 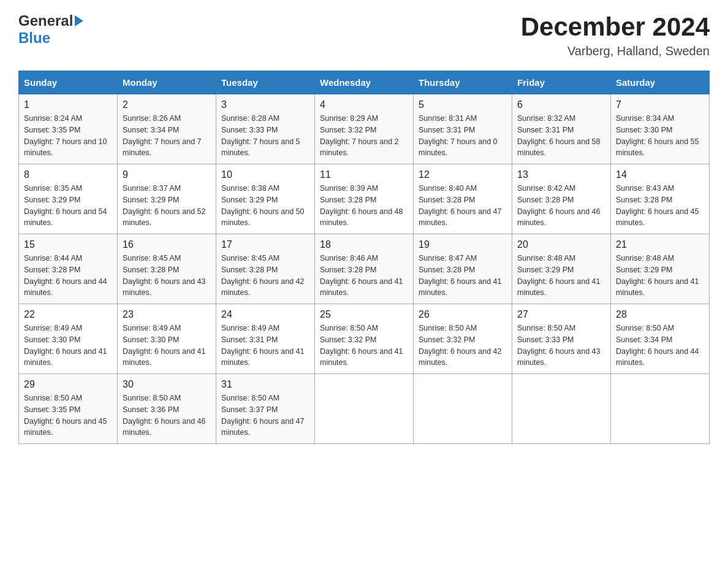 I want to click on weekday-header-saturday: Saturday, so click(x=661, y=83).